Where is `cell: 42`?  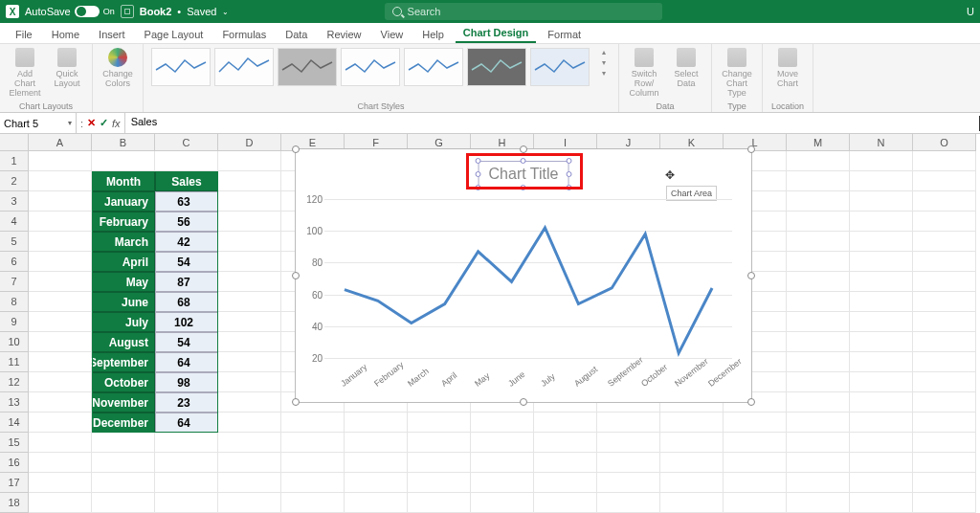 cell: 42 is located at coordinates (187, 241).